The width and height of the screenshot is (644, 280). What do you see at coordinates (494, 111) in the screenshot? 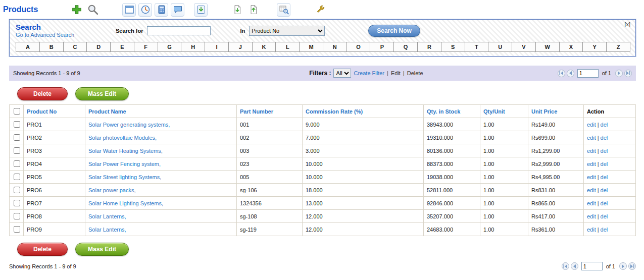
I see `col-header-qty-unit: Qty/Unit` at bounding box center [494, 111].